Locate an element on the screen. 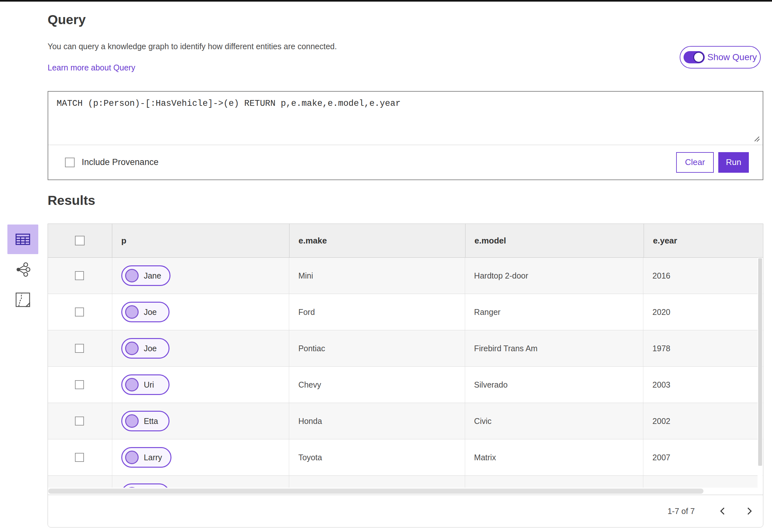 The image size is (772, 532). make-cell: Pontiac is located at coordinates (377, 348).